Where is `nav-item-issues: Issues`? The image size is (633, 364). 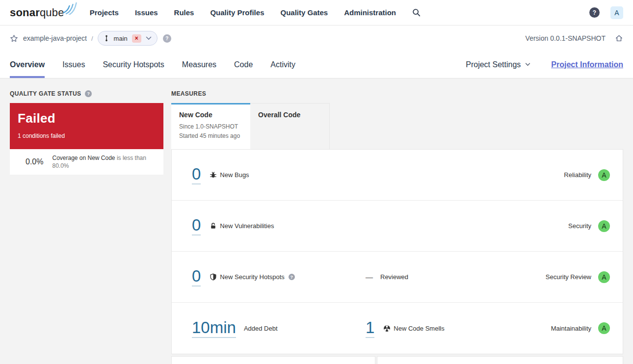 nav-item-issues: Issues is located at coordinates (146, 13).